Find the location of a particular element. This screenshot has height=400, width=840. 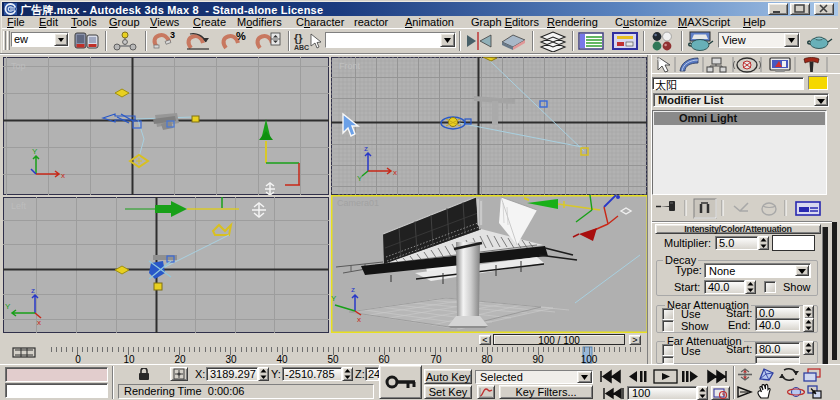

svg-text: 10 is located at coordinates (129, 359).